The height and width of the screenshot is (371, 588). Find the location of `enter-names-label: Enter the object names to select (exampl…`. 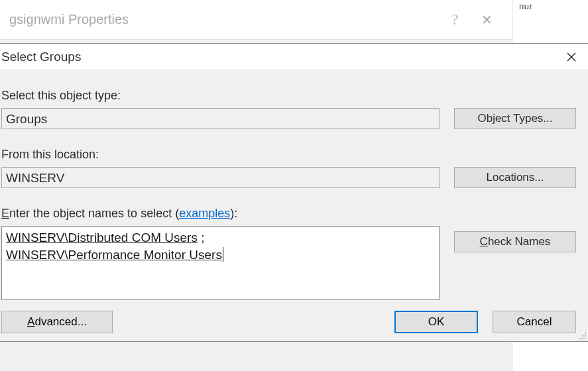

enter-names-label: Enter the object names to select (exampl… is located at coordinates (289, 213).